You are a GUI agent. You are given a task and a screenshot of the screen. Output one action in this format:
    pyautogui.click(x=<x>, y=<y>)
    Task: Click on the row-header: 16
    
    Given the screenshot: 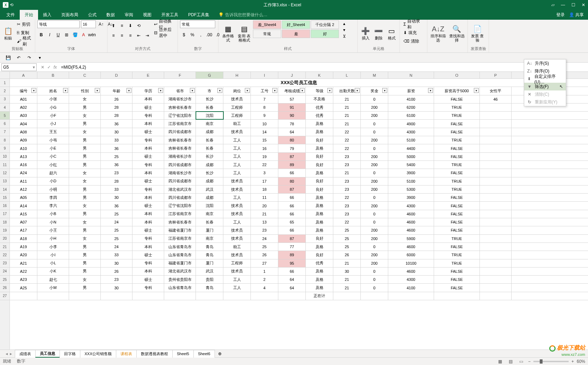 What is the action you would take?
    pyautogui.click(x=5, y=206)
    